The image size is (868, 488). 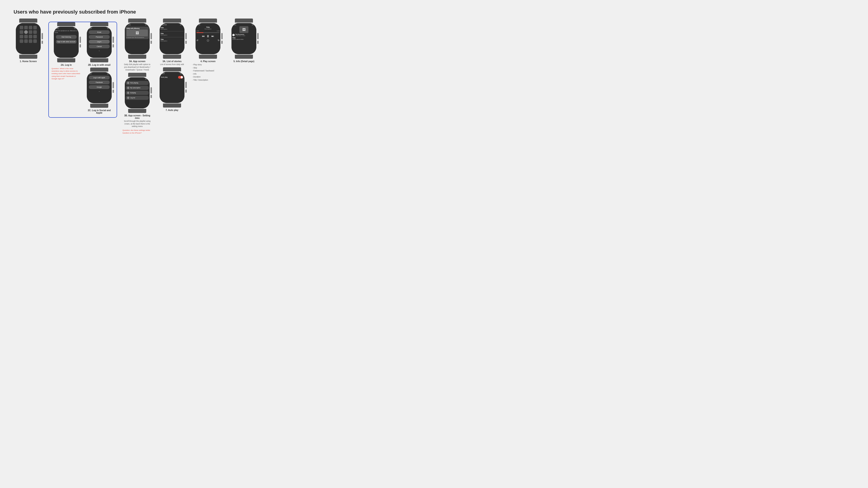 I want to click on divider, so click(x=172, y=37).